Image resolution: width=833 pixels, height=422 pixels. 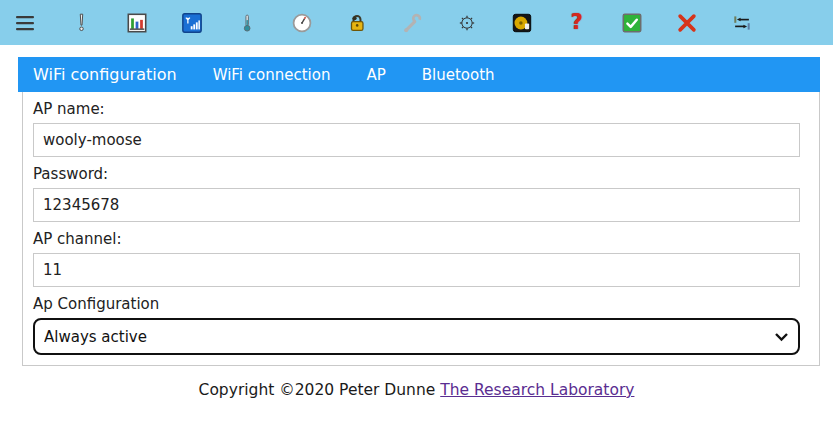 What do you see at coordinates (416, 174) in the screenshot?
I see `password-label: Password:` at bounding box center [416, 174].